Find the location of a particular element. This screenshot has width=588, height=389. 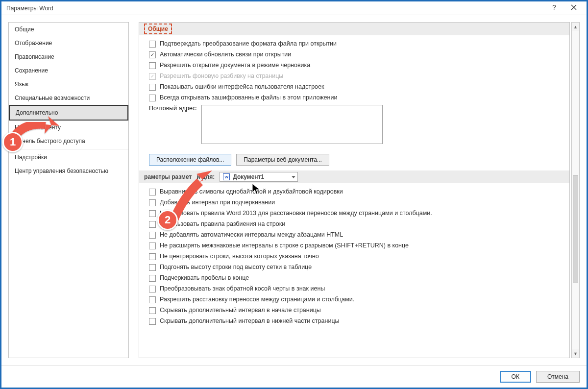

check-layout-7: Подгонять высоту строки под высоту сетки… is located at coordinates (359, 267).